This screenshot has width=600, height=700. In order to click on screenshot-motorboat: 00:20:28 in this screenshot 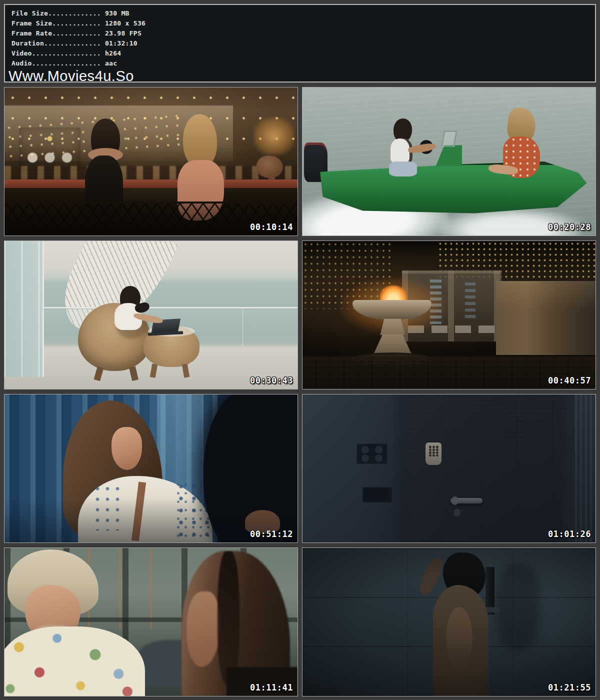, I will do `click(449, 162)`.